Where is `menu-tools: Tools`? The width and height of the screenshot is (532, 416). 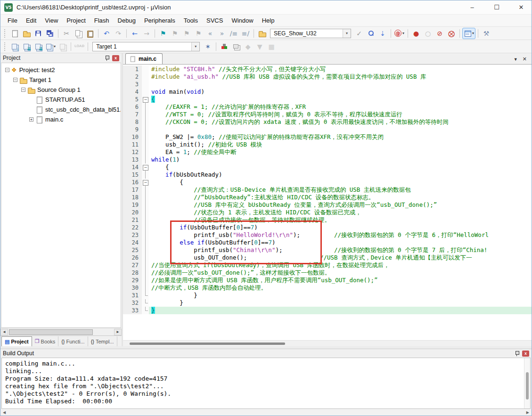
menu-tools: Tools is located at coordinates (191, 21).